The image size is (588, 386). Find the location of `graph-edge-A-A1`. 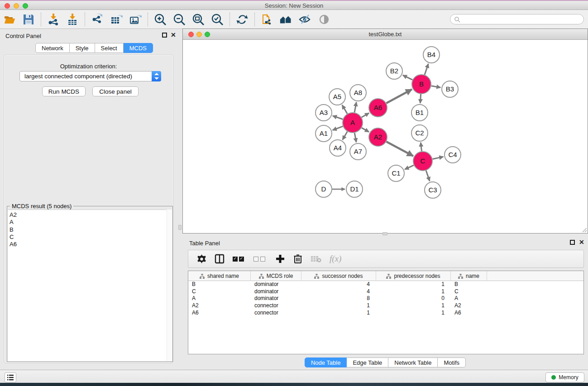

graph-edge-A-A1 is located at coordinates (338, 129).